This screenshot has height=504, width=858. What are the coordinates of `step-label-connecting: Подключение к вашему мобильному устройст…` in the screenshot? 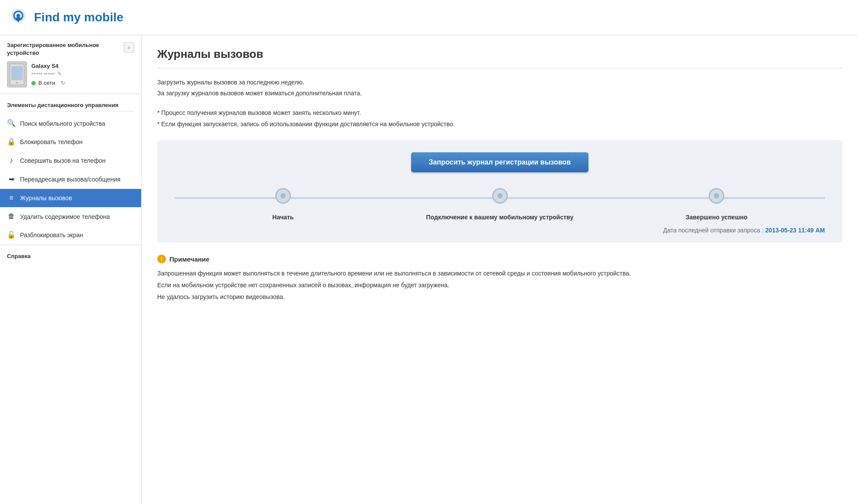 It's located at (500, 218).